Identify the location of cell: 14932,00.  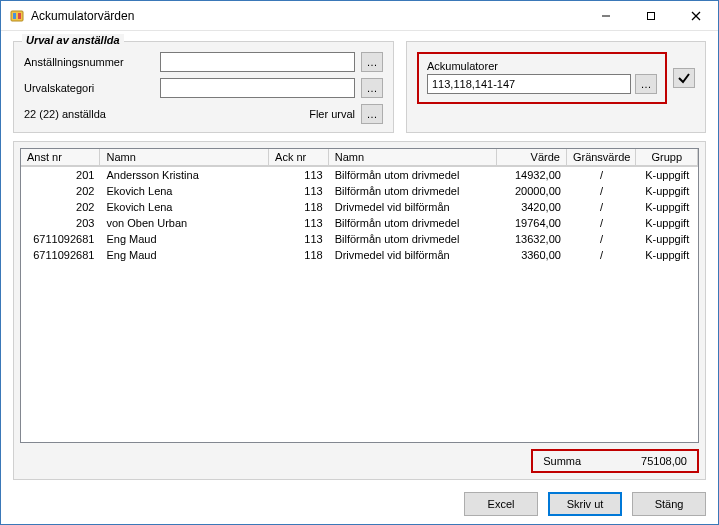
(532, 175).